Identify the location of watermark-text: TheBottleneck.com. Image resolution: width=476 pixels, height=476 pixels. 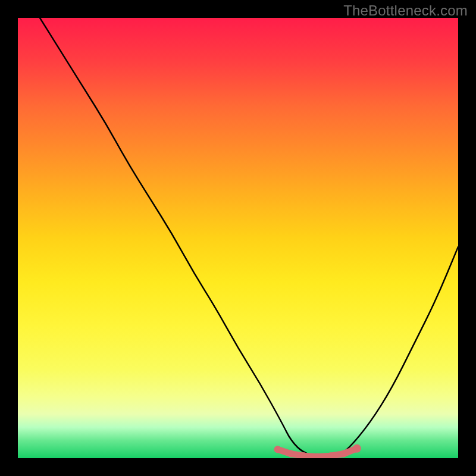
(406, 11).